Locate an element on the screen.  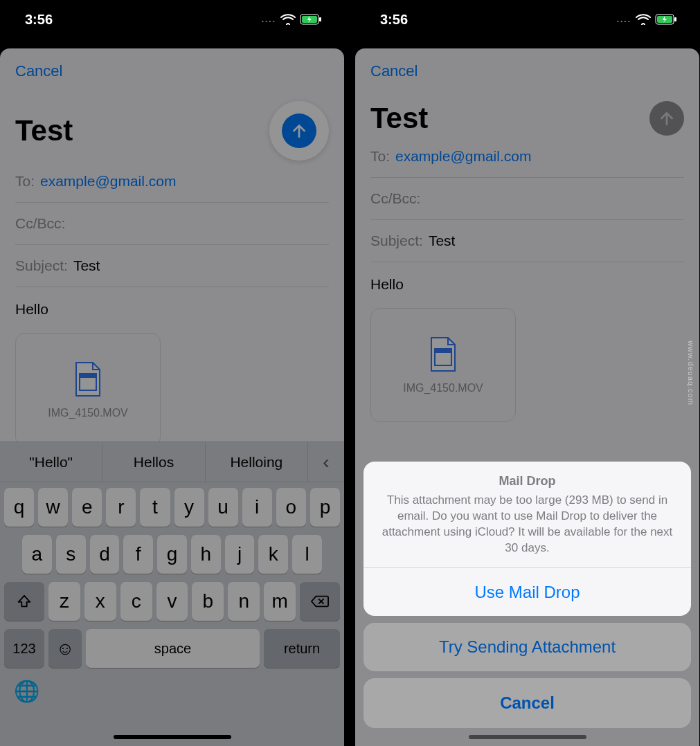
key-e: e is located at coordinates (87, 507).